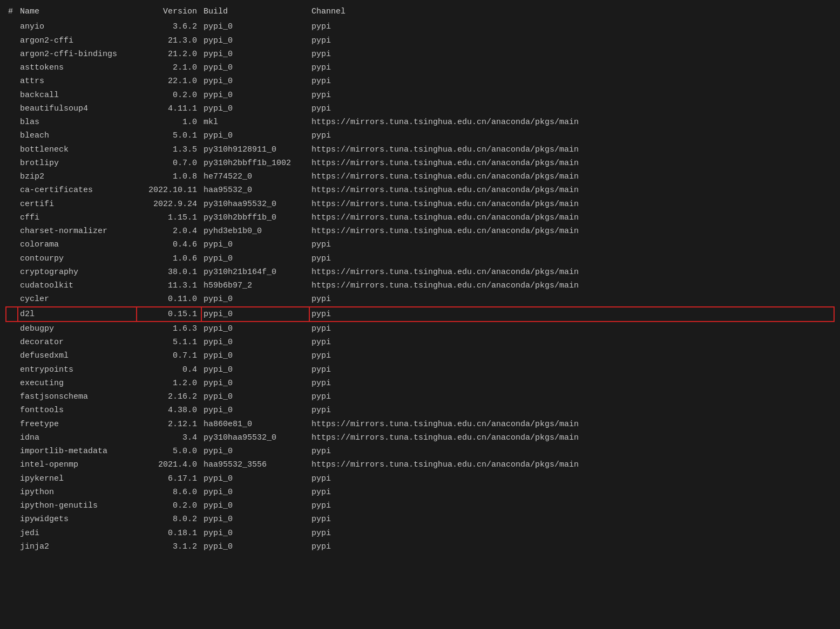 The height and width of the screenshot is (629, 840). Describe the element at coordinates (169, 410) in the screenshot. I see `package-version: 4.38.0` at that location.